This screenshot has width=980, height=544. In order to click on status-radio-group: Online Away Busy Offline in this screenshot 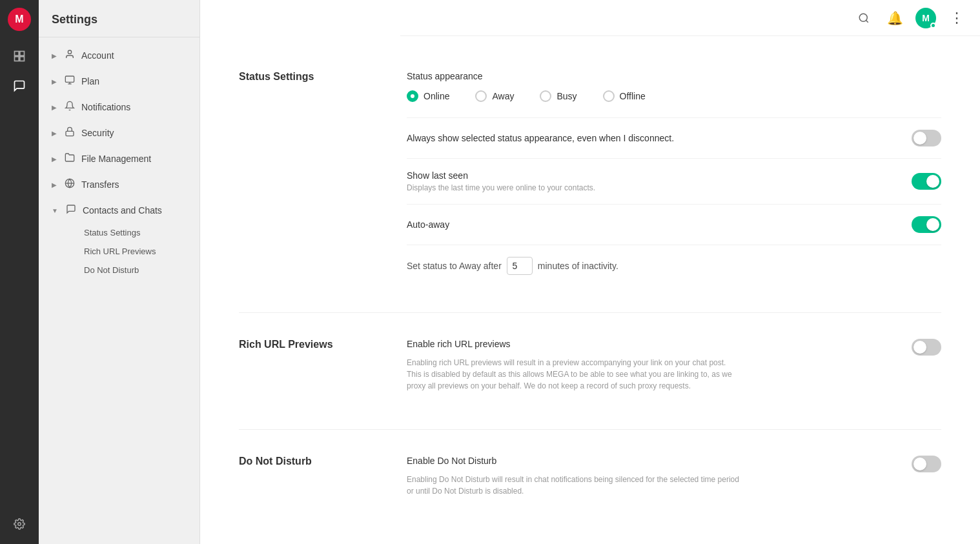, I will do `click(674, 96)`.